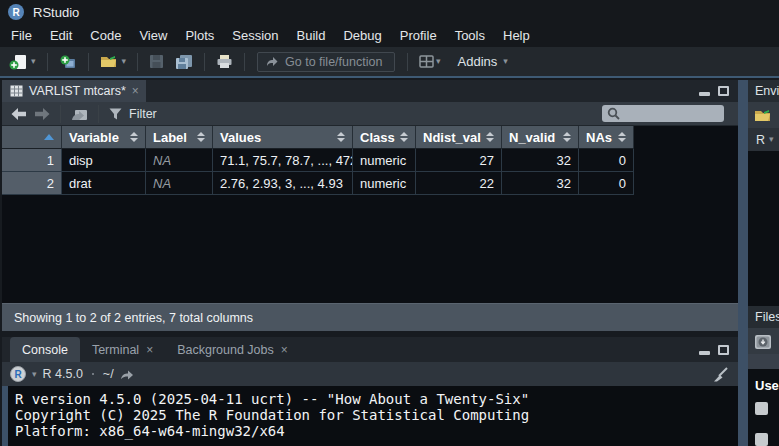  What do you see at coordinates (606, 138) in the screenshot?
I see `col-header-nas: NAs` at bounding box center [606, 138].